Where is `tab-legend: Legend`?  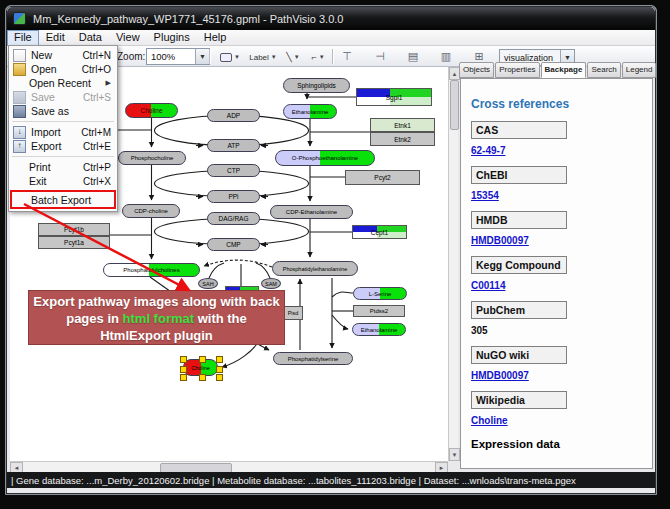
tab-legend: Legend is located at coordinates (639, 70).